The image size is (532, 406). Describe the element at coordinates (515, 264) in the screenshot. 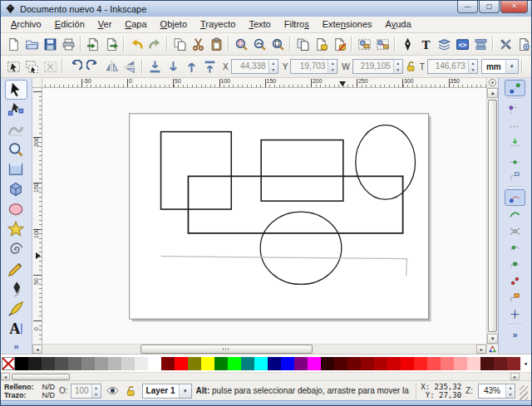

I see `snap-smooth-nodes-button` at that location.